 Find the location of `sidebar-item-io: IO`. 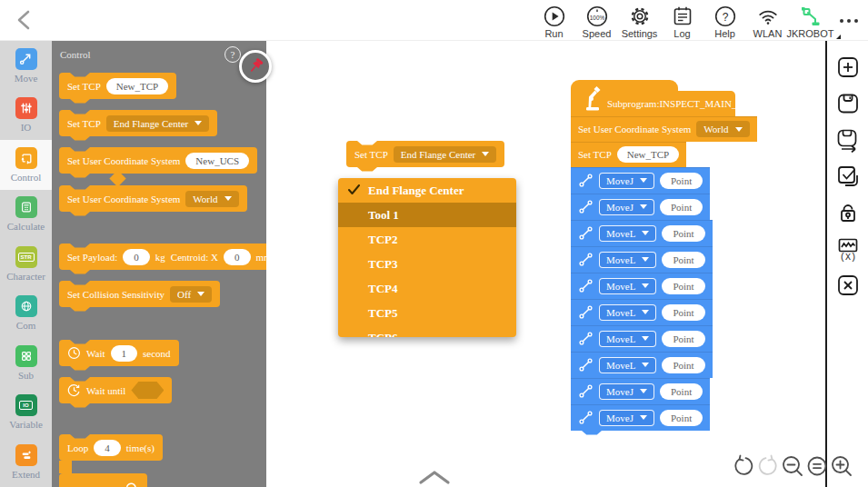

sidebar-item-io: IO is located at coordinates (25, 116).